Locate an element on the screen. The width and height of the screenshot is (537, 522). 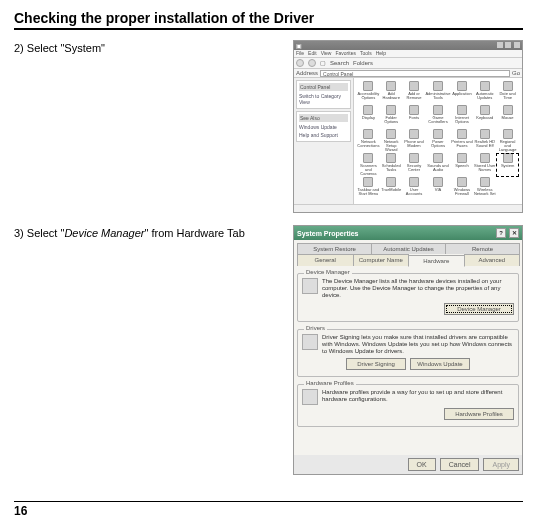
folders-button: Folders is located at coordinates (363, 63).